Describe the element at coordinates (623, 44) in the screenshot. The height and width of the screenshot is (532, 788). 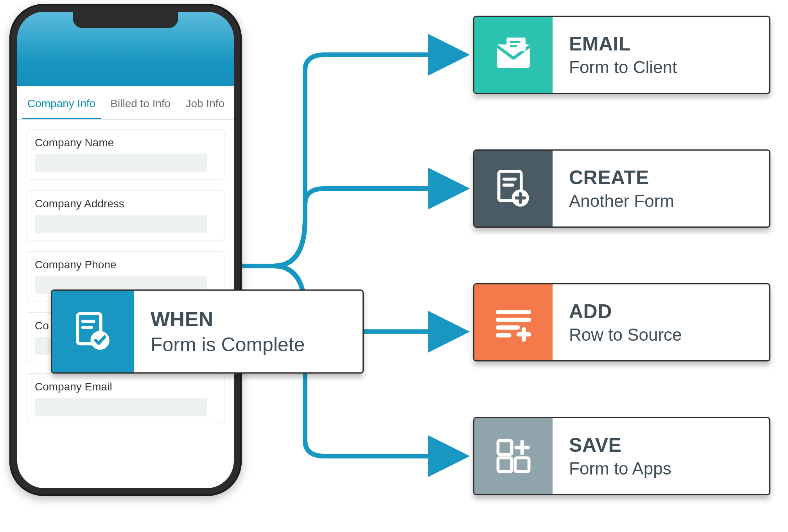
I see `action-title: EMAIL` at that location.